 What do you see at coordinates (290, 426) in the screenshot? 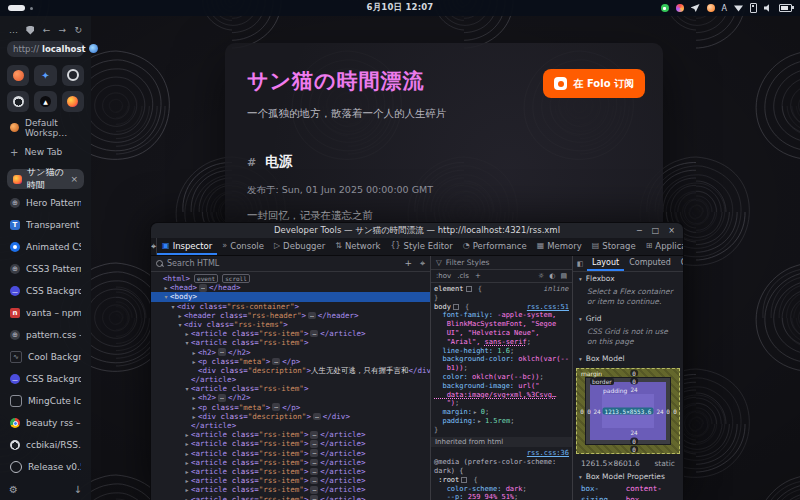
I see `markup-row: </article>` at bounding box center [290, 426].